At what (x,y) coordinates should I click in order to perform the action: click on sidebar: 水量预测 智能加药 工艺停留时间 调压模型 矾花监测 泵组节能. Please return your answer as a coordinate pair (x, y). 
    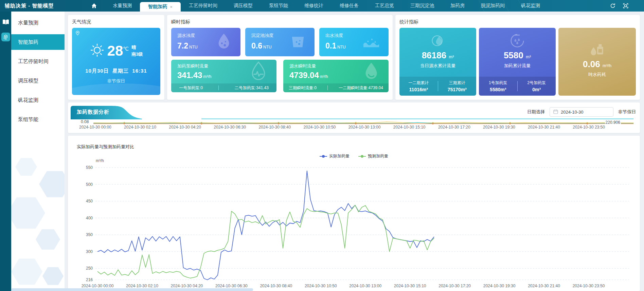
    Looking at the image, I should click on (38, 151).